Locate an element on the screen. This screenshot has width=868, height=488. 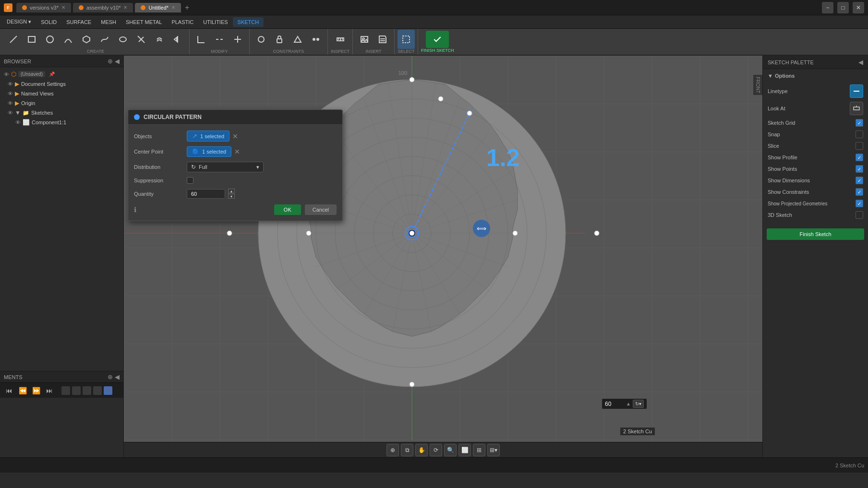
canvas-display-button: ⬜ is located at coordinates (465, 450).